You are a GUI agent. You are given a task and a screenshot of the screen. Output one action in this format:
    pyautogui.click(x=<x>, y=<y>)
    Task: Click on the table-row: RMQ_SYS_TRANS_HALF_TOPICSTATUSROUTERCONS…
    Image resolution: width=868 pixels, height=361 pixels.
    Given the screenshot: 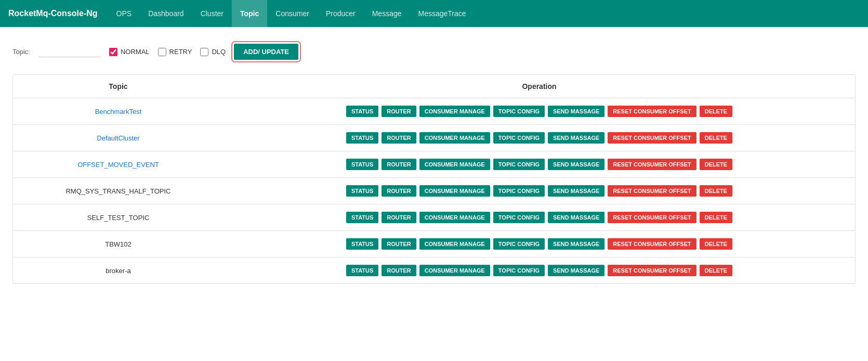 What is the action you would take?
    pyautogui.click(x=434, y=191)
    